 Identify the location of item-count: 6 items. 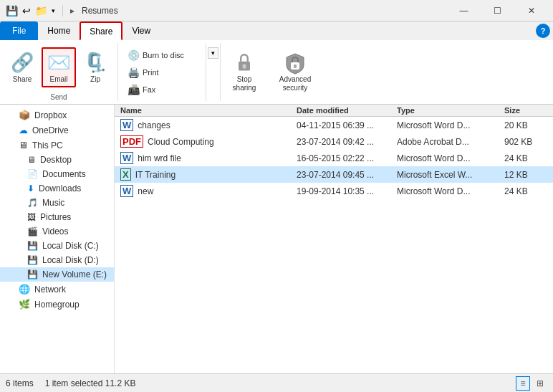
(20, 383).